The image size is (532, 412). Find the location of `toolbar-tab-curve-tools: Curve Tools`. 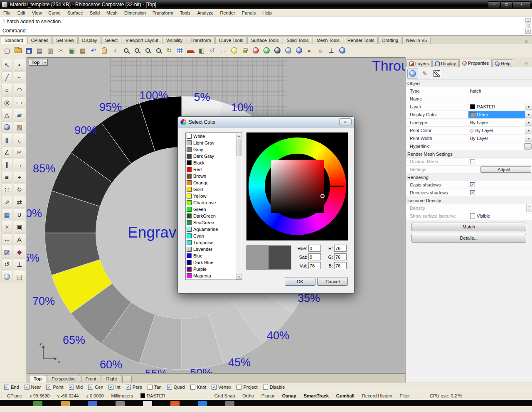

toolbar-tab-curve-tools: Curve Tools is located at coordinates (231, 40).